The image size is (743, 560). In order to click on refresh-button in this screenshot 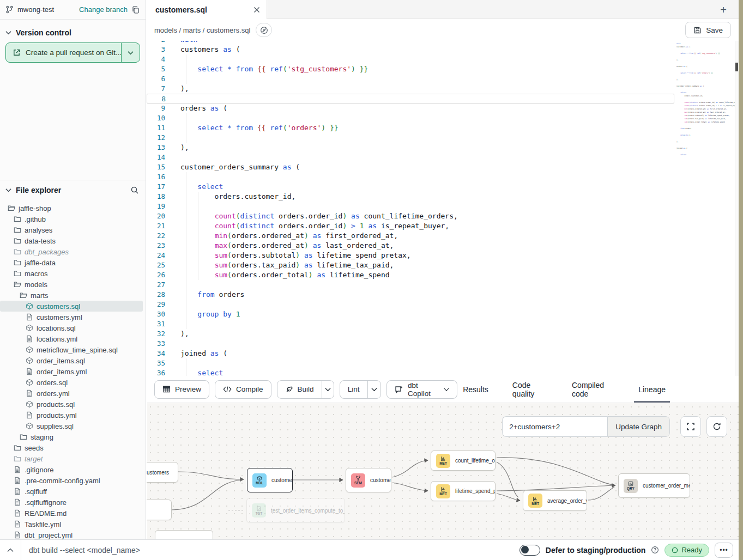, I will do `click(717, 427)`.